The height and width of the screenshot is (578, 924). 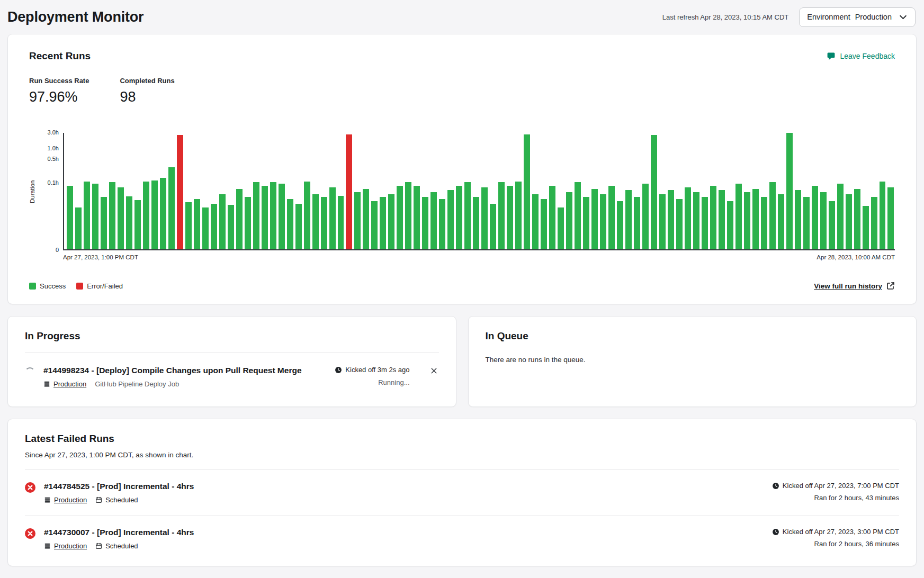 I want to click on environment-dropdown: Environment Production, so click(x=857, y=17).